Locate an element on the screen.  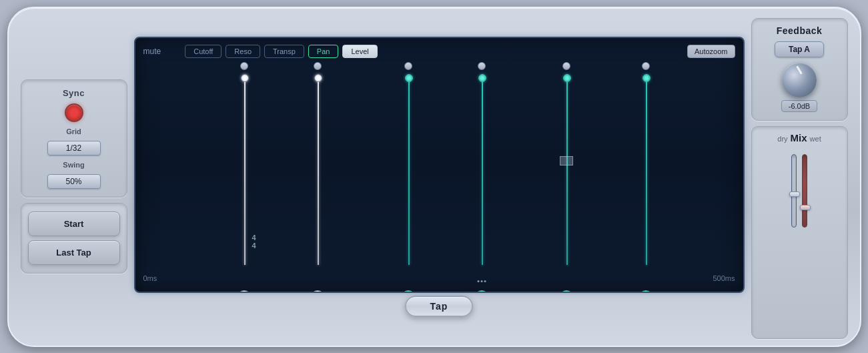
tap-line-B is located at coordinates (318, 171).